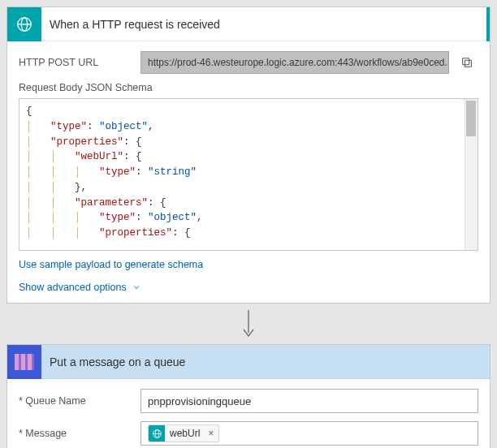 This screenshot has height=448, width=497. What do you see at coordinates (110, 265) in the screenshot?
I see `use-sample-payload-link: Use sample payload to generate schema` at bounding box center [110, 265].